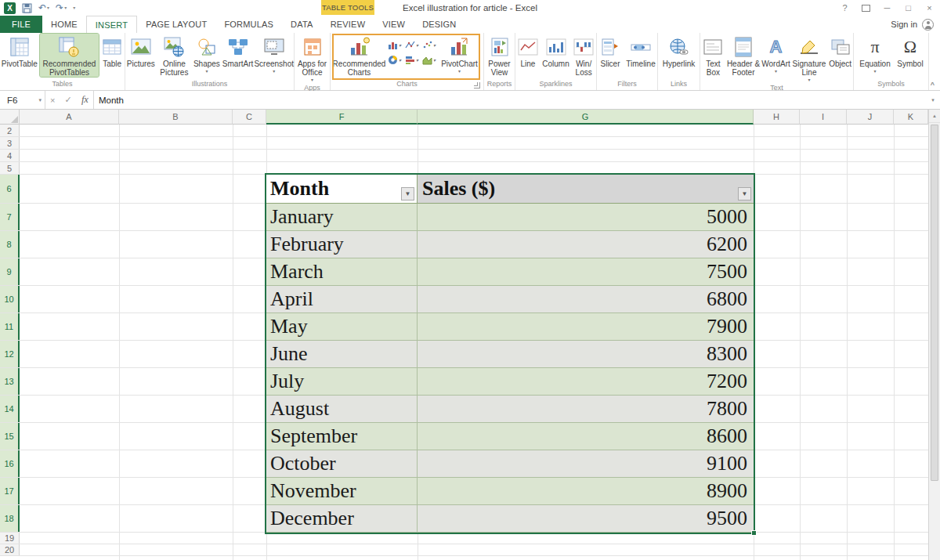 Image resolution: width=940 pixels, height=560 pixels. What do you see at coordinates (9, 130) in the screenshot?
I see `row-header: 2` at bounding box center [9, 130].